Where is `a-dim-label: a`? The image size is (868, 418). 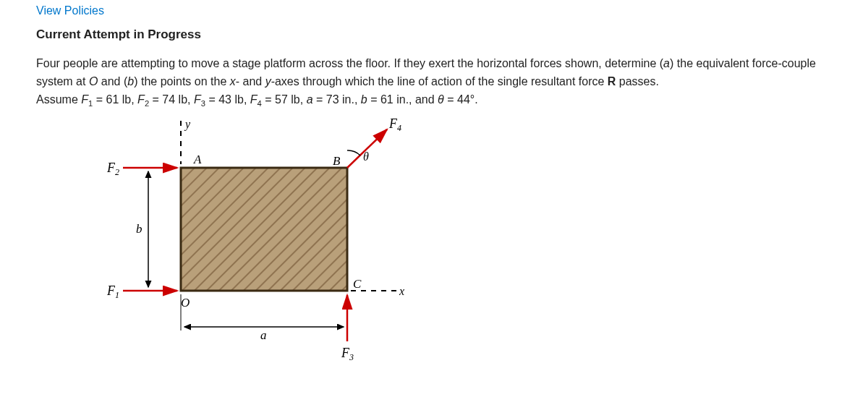 a-dim-label: a is located at coordinates (263, 336).